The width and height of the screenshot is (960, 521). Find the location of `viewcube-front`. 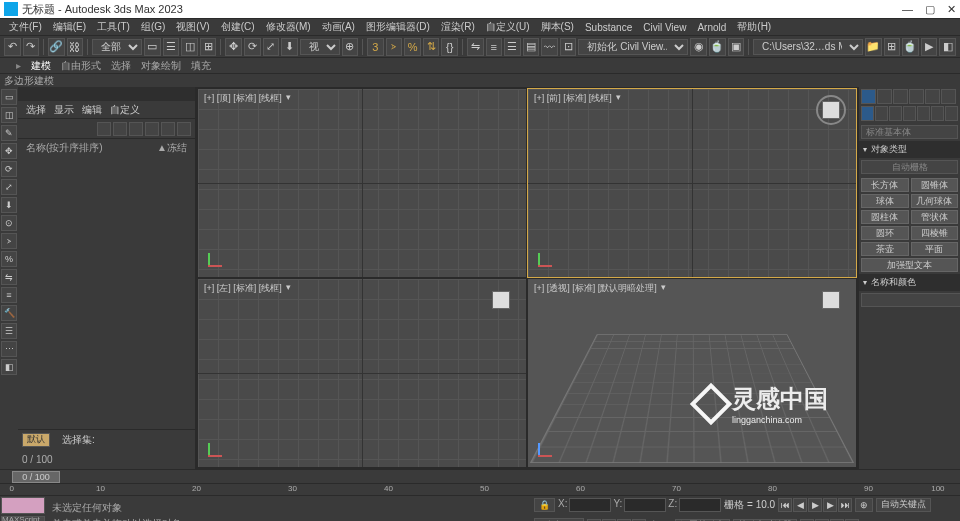

viewcube-front is located at coordinates (831, 110).